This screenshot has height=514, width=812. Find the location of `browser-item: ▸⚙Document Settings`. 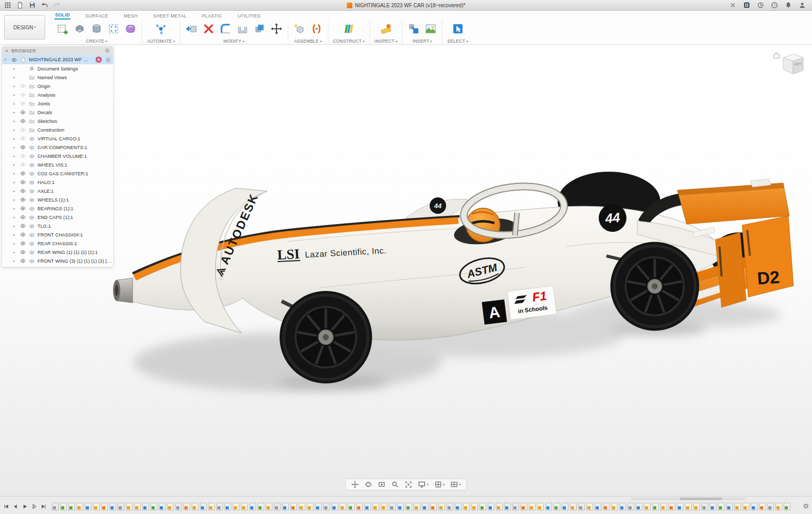

browser-item: ▸⚙Document Settings is located at coordinates (58, 69).